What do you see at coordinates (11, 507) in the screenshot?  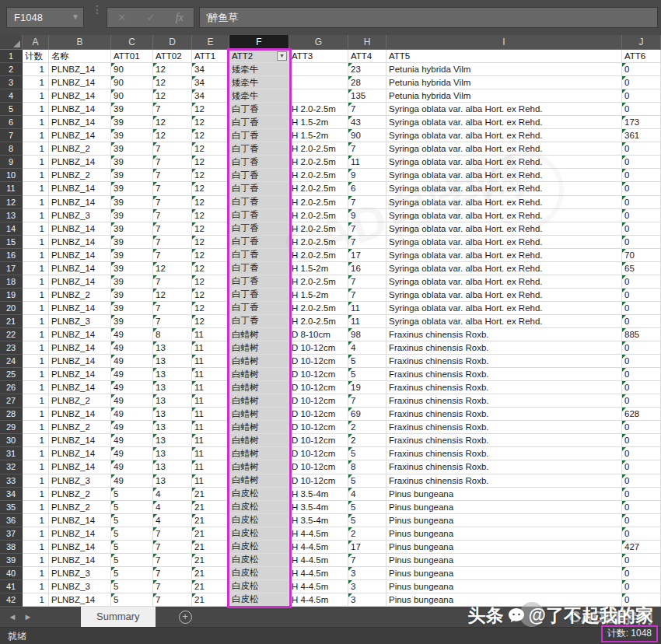 I see `row-header: 35` at bounding box center [11, 507].